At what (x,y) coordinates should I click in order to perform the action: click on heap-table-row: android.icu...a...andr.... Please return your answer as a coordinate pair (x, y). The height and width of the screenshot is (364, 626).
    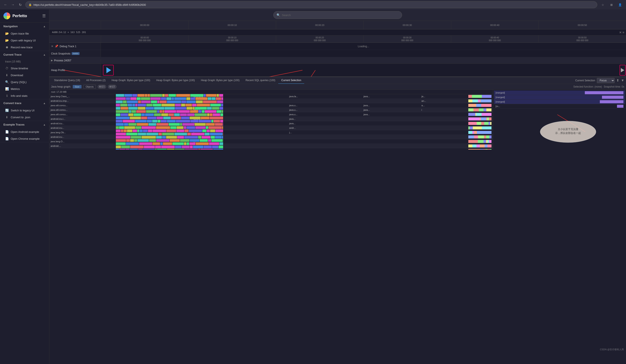
    Looking at the image, I should click on (271, 128).